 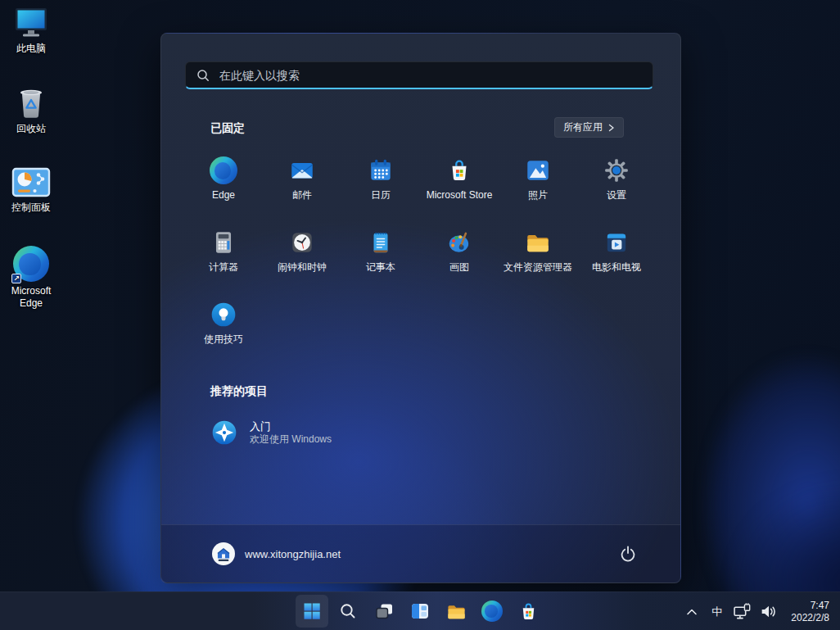 What do you see at coordinates (420, 611) in the screenshot?
I see `taskbar-center-buttons` at bounding box center [420, 611].